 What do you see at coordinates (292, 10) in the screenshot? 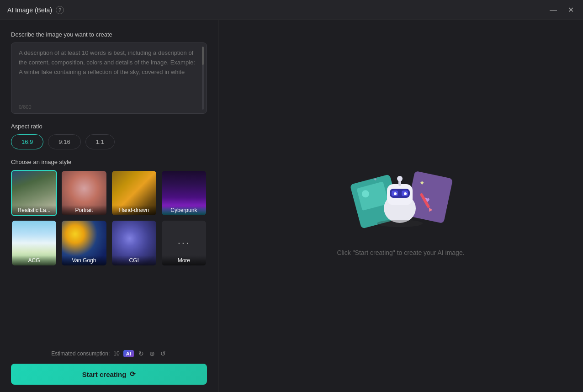
I see `titlebar: AI Image (Beta) ? — ✕` at bounding box center [292, 10].